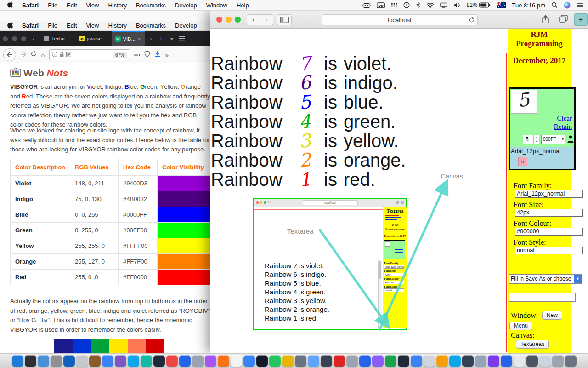 The image size is (588, 368). What do you see at coordinates (563, 19) in the screenshot?
I see `tab-overview-icon` at bounding box center [563, 19].